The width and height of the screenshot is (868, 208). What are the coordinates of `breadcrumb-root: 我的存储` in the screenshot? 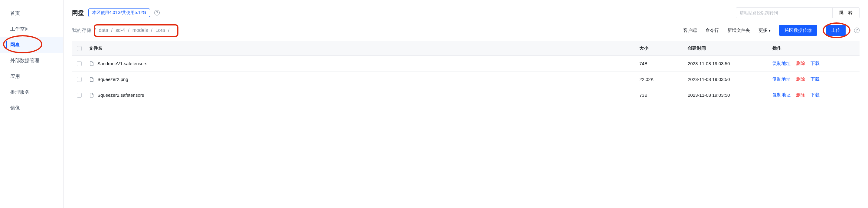 It's located at (82, 30).